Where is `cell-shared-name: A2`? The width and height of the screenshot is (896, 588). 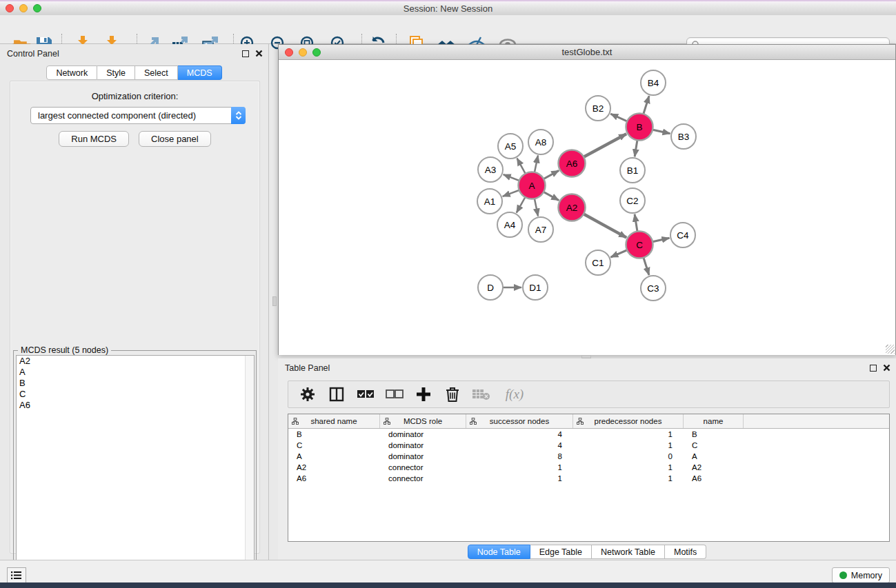 cell-shared-name: A2 is located at coordinates (334, 467).